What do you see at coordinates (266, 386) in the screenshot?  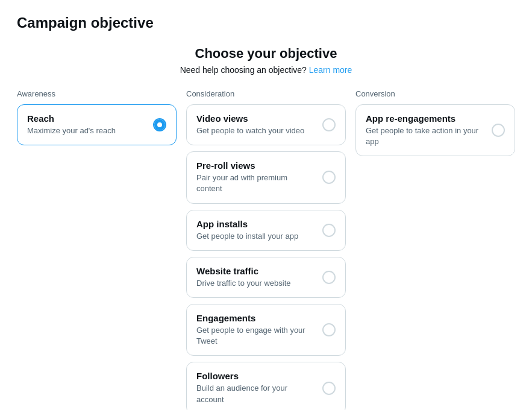 I see `objective-card-followers: FollowersBuild an audience for your acco…` at bounding box center [266, 386].